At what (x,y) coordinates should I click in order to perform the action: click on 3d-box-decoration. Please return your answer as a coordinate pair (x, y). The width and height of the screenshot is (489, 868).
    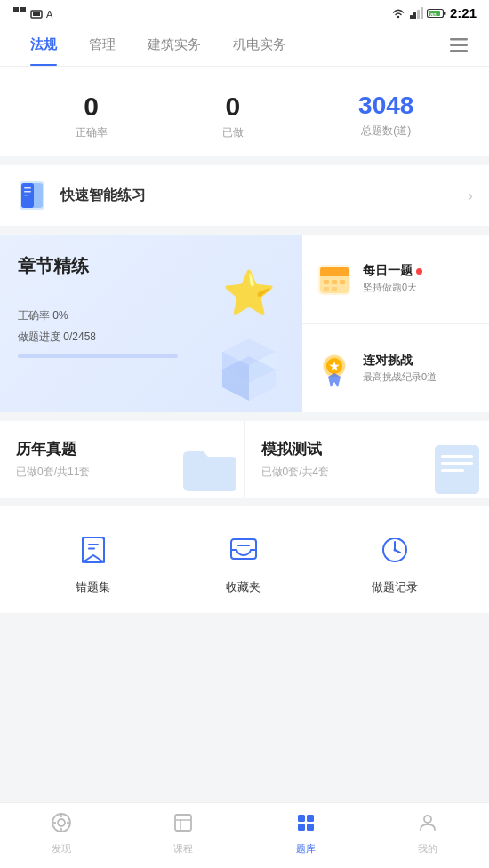
    Looking at the image, I should click on (249, 365).